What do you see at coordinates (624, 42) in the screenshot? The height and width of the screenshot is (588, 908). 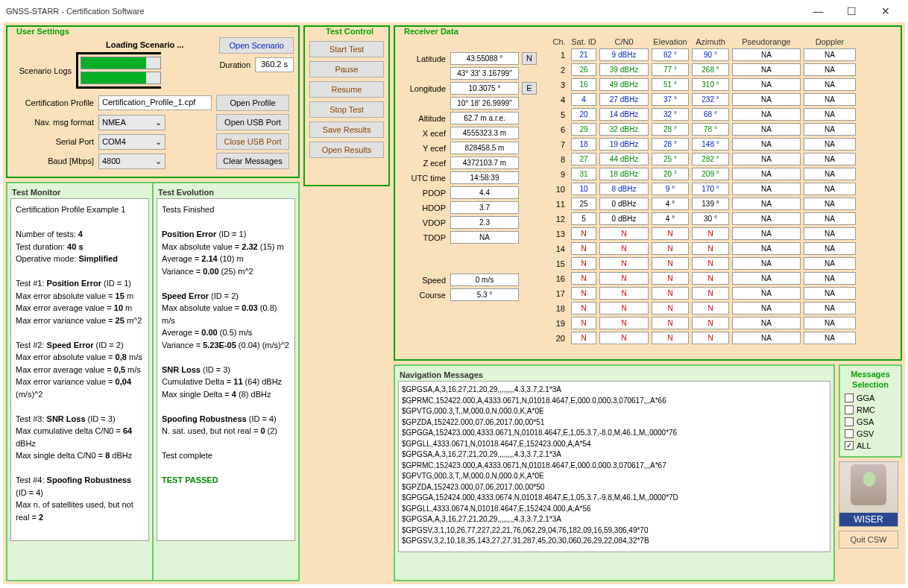 I see `hdr-cn0: C/N0` at bounding box center [624, 42].